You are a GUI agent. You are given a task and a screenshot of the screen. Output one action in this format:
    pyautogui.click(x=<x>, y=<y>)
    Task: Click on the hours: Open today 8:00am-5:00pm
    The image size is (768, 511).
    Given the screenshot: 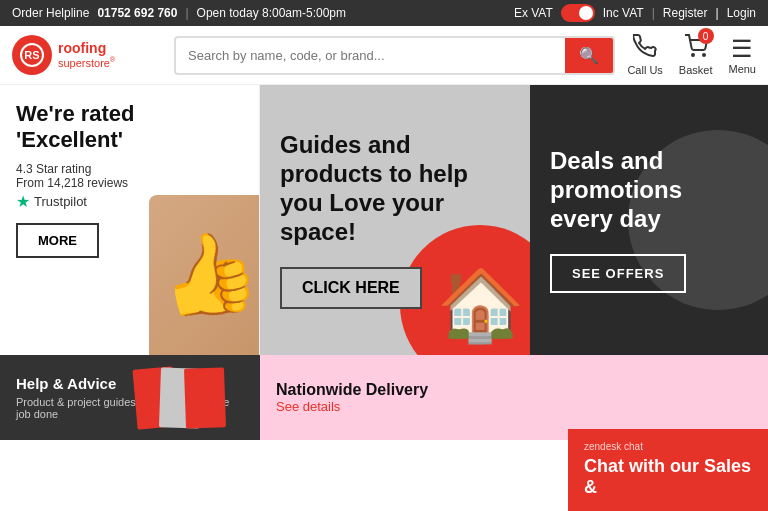 What is the action you would take?
    pyautogui.click(x=272, y=13)
    